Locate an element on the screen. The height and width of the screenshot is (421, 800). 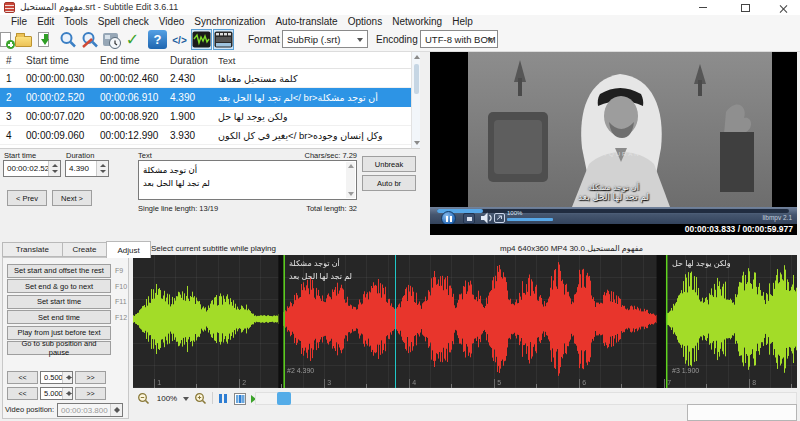
adjust-button-row: Play from just before text is located at coordinates (67, 333).